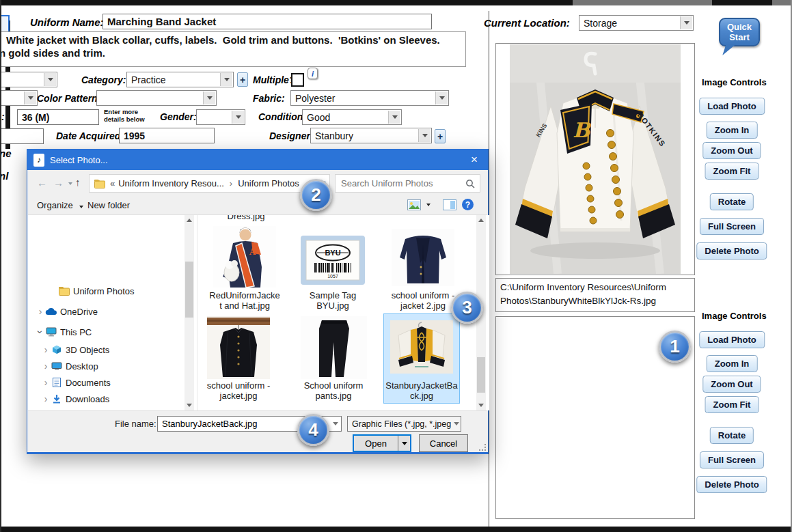  What do you see at coordinates (739, 32) in the screenshot?
I see `quick-start-button: Quick Start` at bounding box center [739, 32].